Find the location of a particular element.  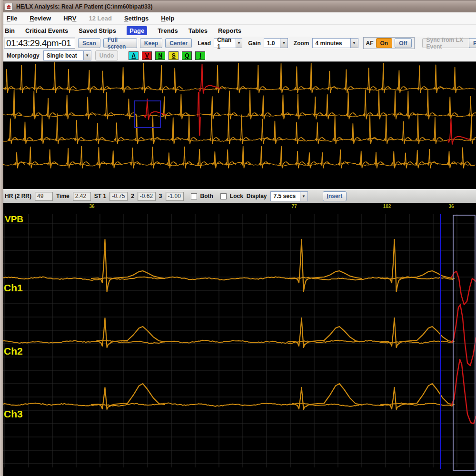

beat-class-n-button: N is located at coordinates (160, 56).